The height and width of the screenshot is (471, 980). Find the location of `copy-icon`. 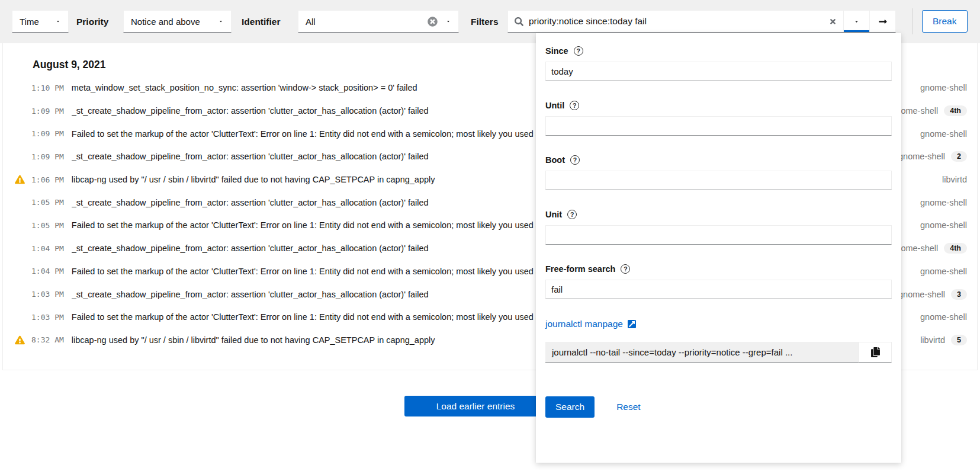

copy-icon is located at coordinates (875, 352).